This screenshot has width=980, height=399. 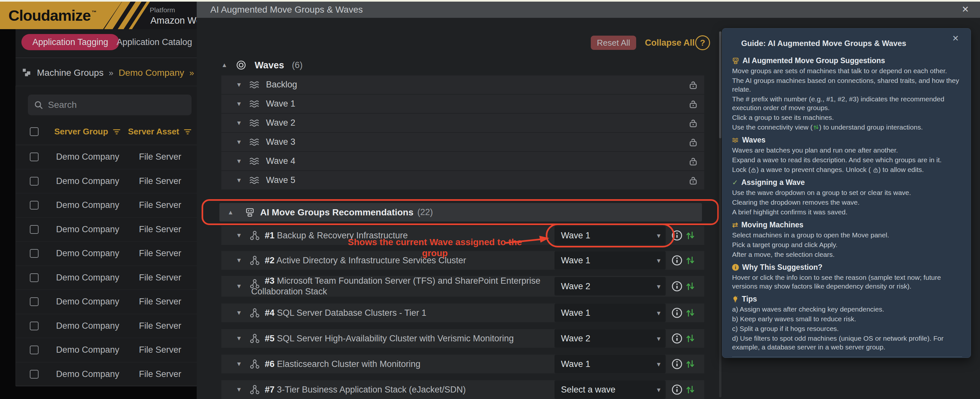 What do you see at coordinates (463, 104) in the screenshot?
I see `wave-row-1: ▼ Wave 1` at bounding box center [463, 104].